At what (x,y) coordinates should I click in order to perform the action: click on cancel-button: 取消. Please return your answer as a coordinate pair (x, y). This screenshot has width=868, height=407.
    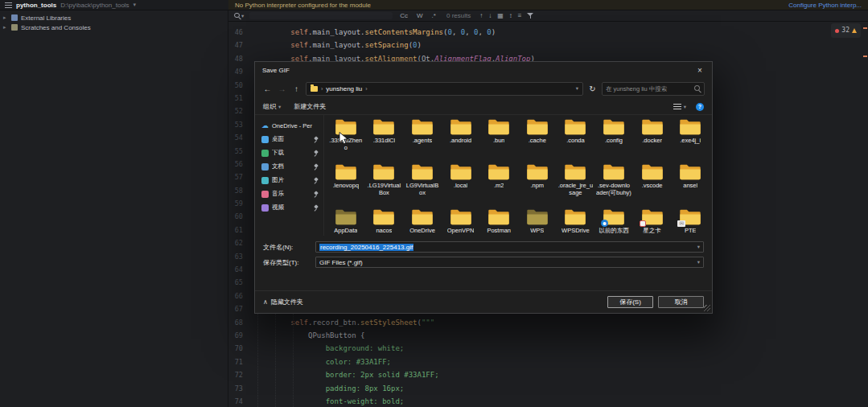
    Looking at the image, I should click on (681, 302).